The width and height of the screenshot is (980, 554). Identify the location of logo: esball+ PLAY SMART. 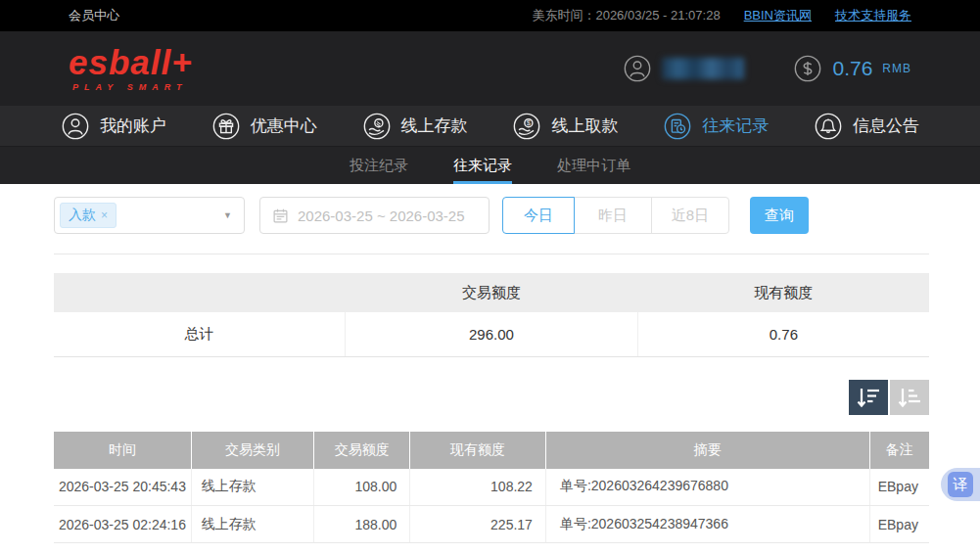
(131, 69).